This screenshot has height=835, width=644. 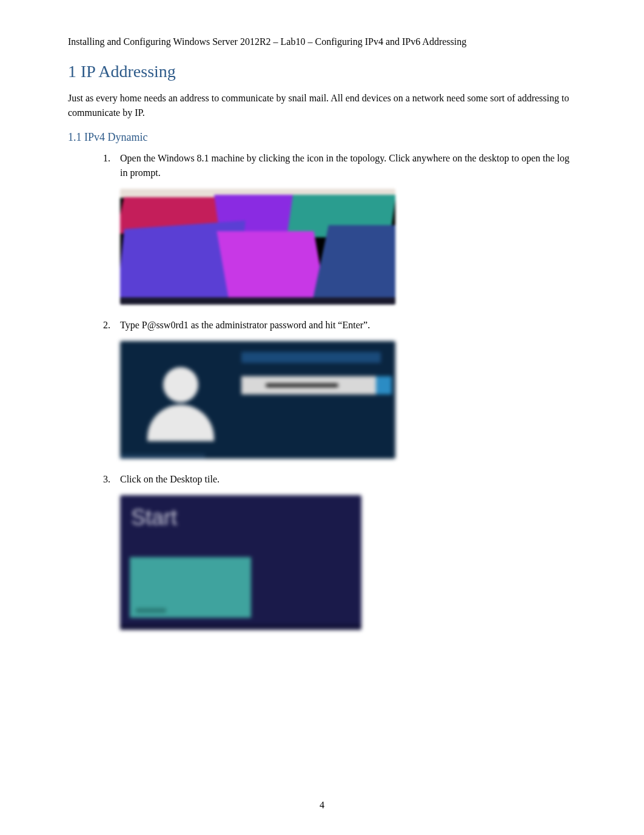 What do you see at coordinates (258, 400) in the screenshot?
I see `login-screenshot` at bounding box center [258, 400].